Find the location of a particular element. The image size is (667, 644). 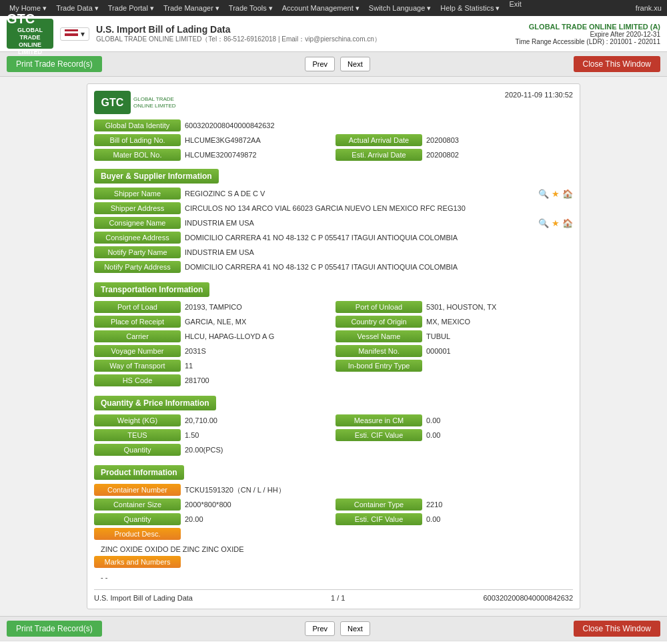

way-of-transport-label: Way of Transport is located at coordinates (137, 366).